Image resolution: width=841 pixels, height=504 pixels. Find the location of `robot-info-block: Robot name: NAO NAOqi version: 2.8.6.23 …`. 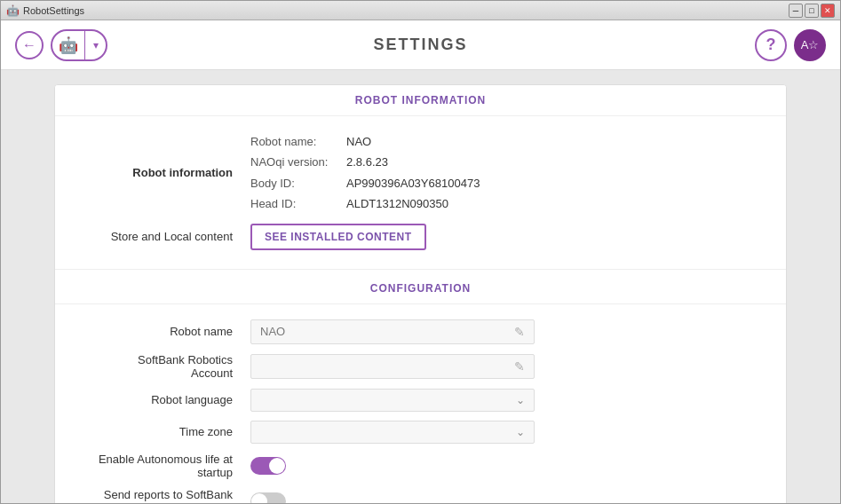

robot-info-block: Robot name: NAO NAOqi version: 2.8.6.23 … is located at coordinates (365, 173).